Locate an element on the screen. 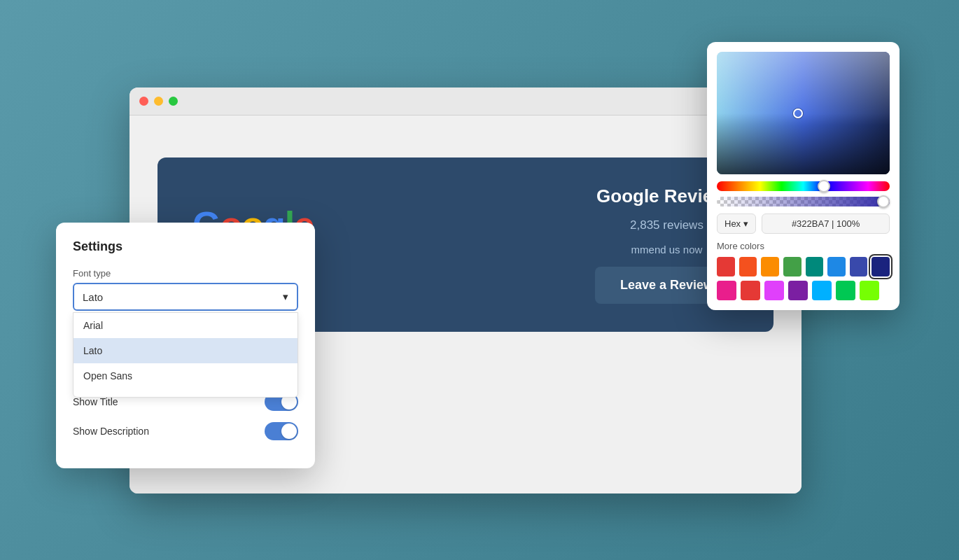  font-option-arial: Arial is located at coordinates (186, 326).